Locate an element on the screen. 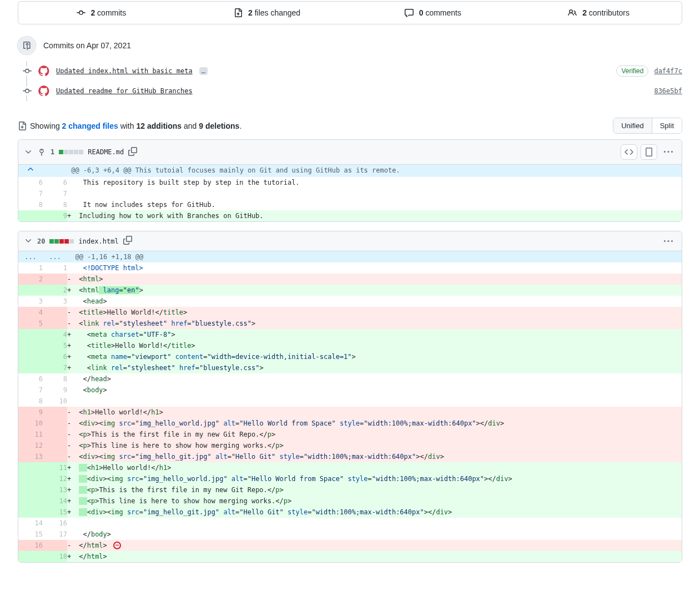 The height and width of the screenshot is (602, 700). new-line-number: 17 is located at coordinates (55, 534).